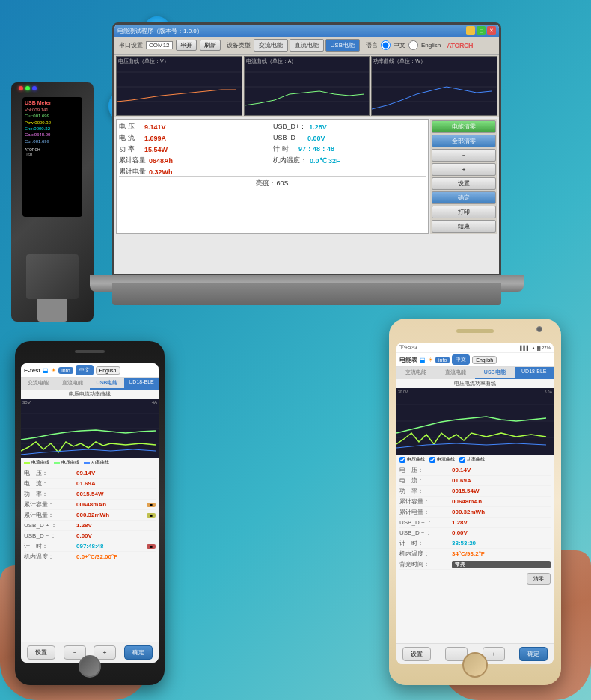 Image resolution: width=591 pixels, height=700 pixels. Describe the element at coordinates (343, 45) in the screenshot. I see `usb-power-button: USB电能` at that location.